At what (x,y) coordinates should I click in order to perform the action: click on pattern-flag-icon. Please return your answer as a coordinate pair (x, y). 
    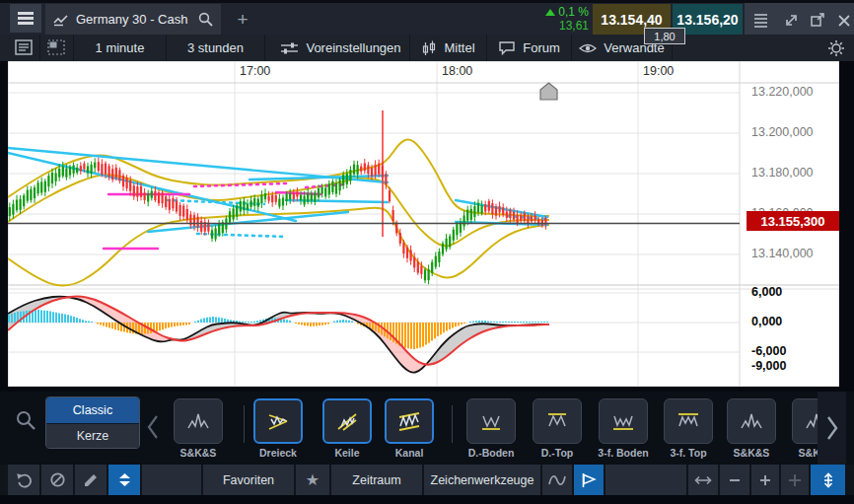
    Looking at the image, I should click on (589, 480).